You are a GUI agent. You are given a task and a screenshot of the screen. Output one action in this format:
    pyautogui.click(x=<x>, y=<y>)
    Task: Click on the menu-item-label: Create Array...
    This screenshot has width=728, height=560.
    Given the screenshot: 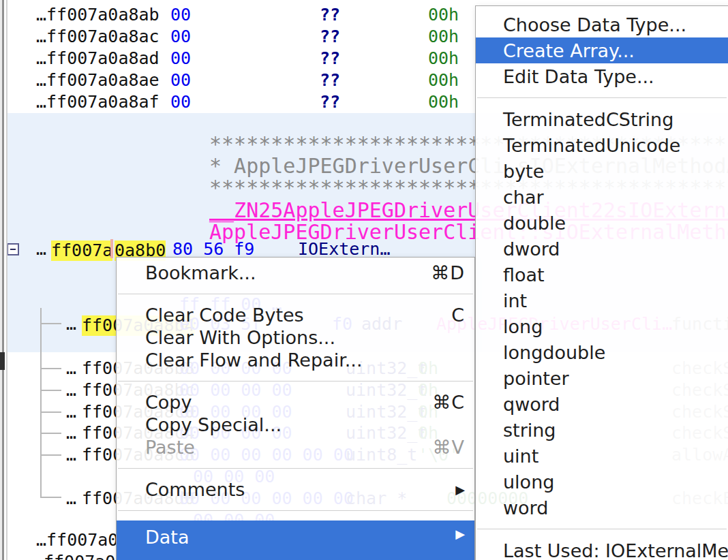 What is the action you would take?
    pyautogui.click(x=568, y=50)
    